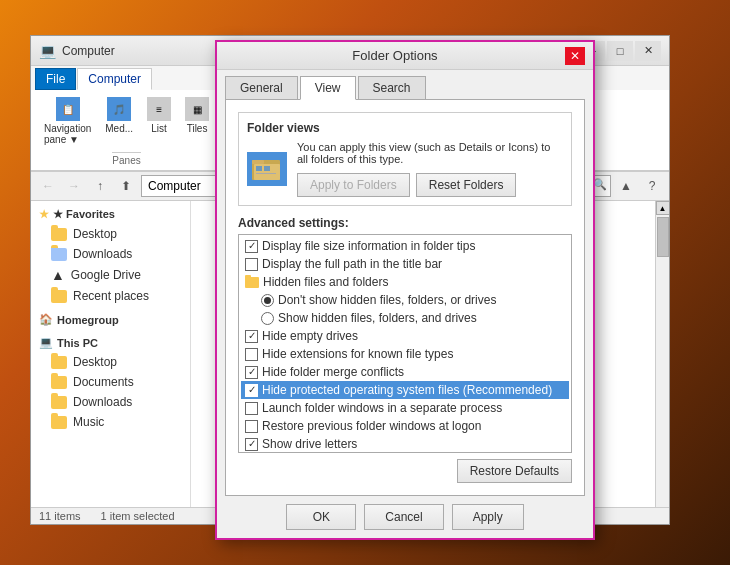 This screenshot has width=730, height=565. Describe the element at coordinates (252, 390) in the screenshot. I see `checkbox-hide-protected-os` at that location.